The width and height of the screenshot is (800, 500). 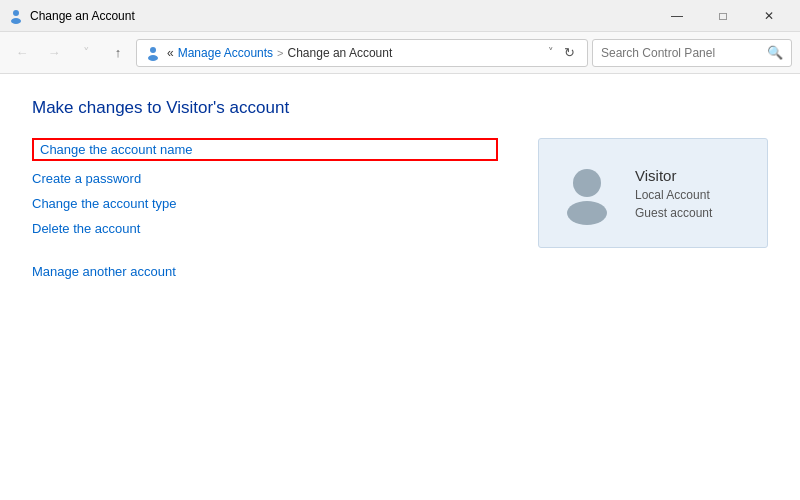 I want to click on account-avatar-icon, so click(x=587, y=193).